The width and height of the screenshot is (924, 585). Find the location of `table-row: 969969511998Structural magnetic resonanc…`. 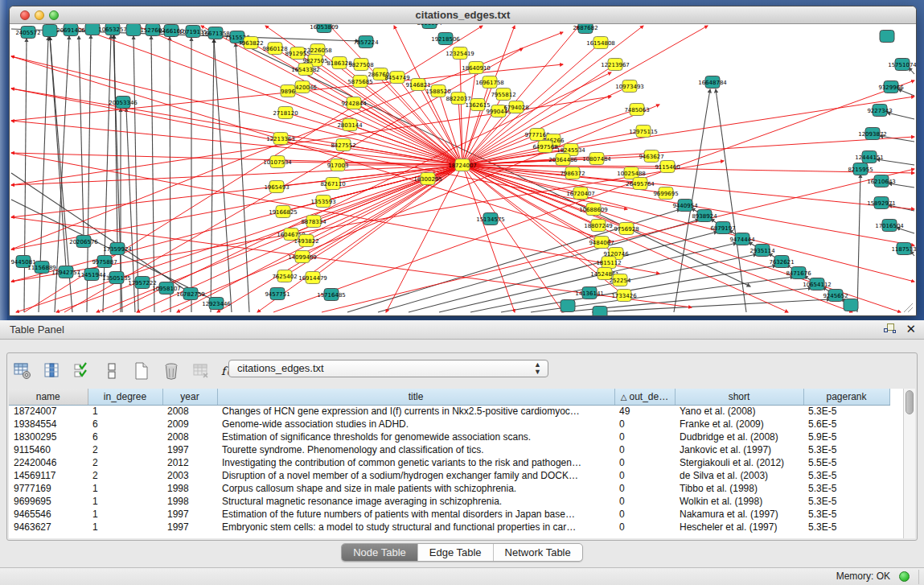

table-row: 969969511998Structural magnetic resonanc… is located at coordinates (449, 501).